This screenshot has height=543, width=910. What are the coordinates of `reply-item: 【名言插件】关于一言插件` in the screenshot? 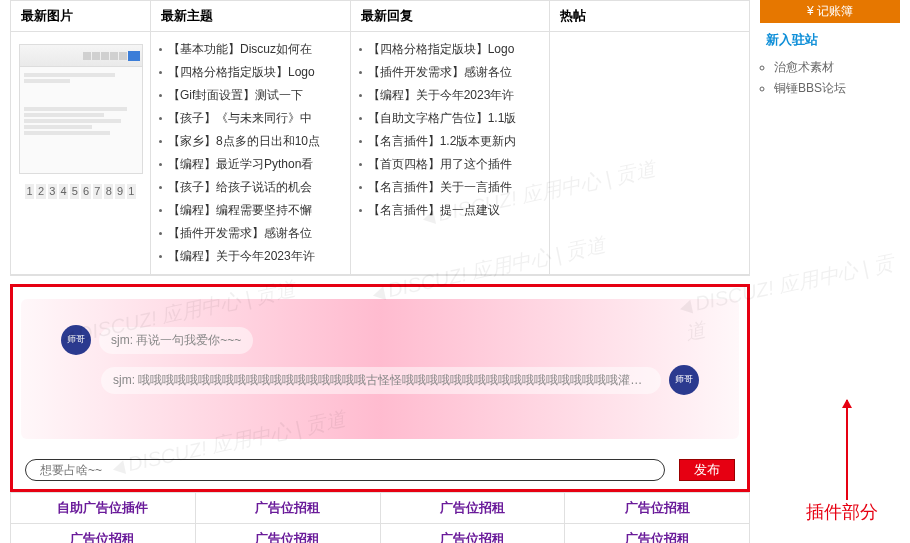 It's located at (450, 188).